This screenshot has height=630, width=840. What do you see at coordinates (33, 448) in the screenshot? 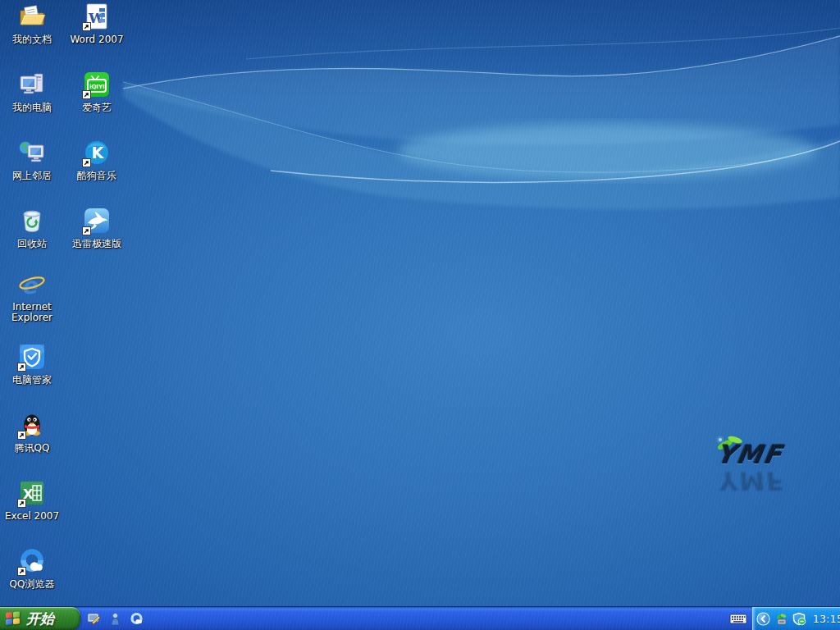
I see `desktop-icon-label: 腾讯QQ` at bounding box center [33, 448].